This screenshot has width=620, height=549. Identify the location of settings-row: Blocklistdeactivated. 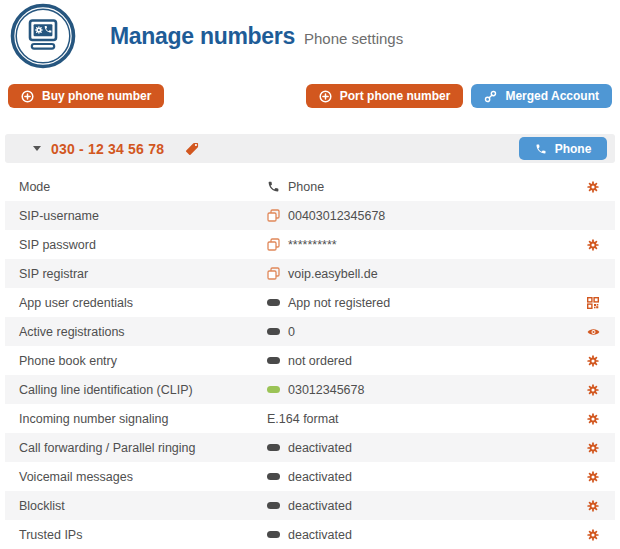
(310, 506).